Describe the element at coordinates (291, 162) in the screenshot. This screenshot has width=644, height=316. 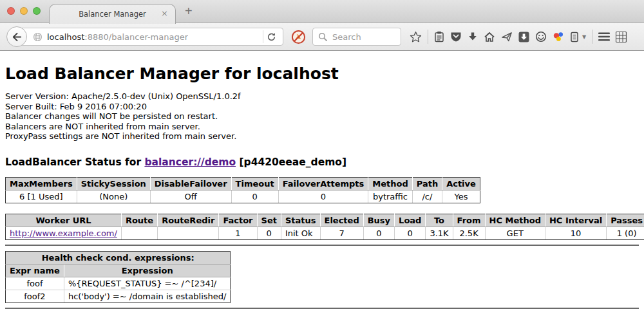
I see `heading-suffix: [p4420eeae_demo]` at that location.